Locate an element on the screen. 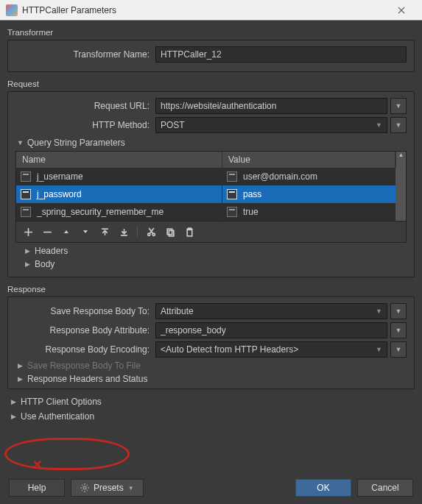 The width and height of the screenshot is (422, 504). window-title: HTTPCaller Parameters is located at coordinates (205, 10).